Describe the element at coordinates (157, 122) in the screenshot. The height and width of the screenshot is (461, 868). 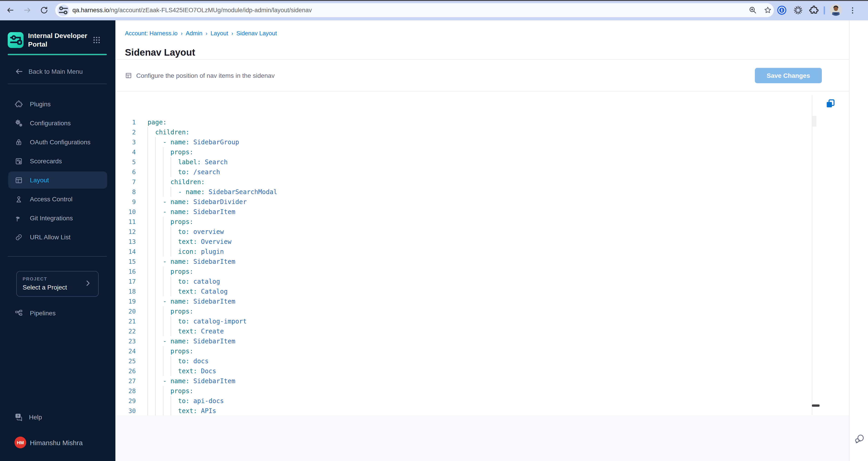
I see `yaml-key: page:` at that location.